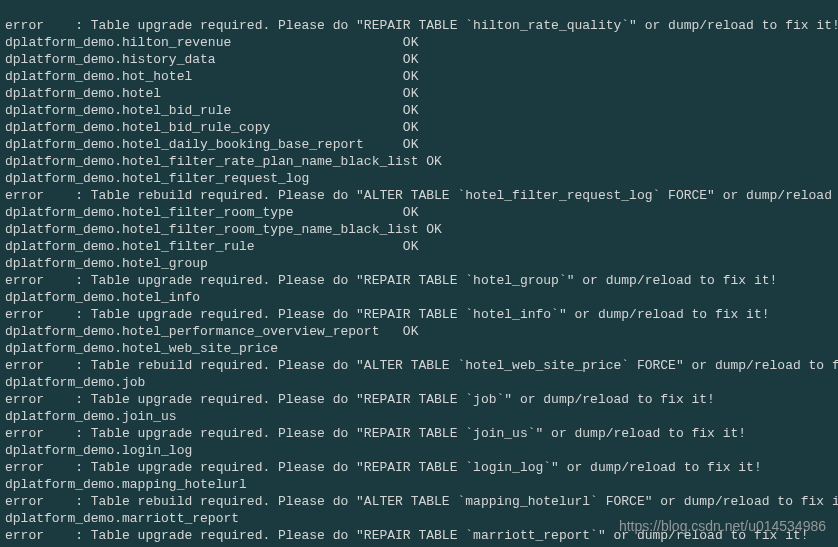 This screenshot has width=838, height=547. I want to click on terminal-line: dplatform_demo.hotel_bid_rule OK, so click(419, 110).